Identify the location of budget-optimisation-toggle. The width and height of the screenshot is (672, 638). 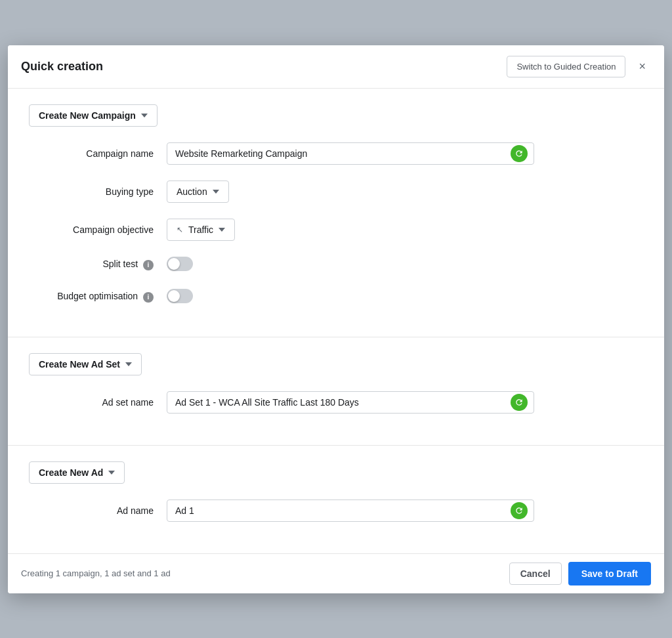
(180, 296).